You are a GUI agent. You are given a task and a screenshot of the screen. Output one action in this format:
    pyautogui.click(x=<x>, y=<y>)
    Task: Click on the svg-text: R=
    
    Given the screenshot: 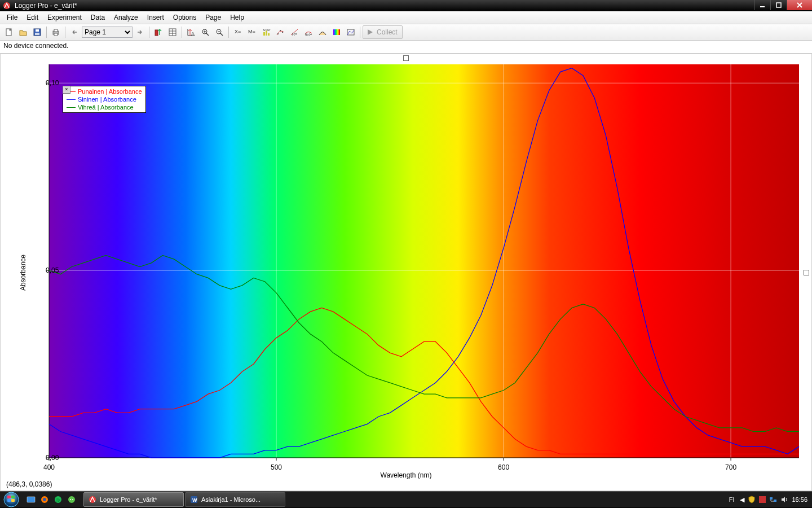 What is the action you would take?
    pyautogui.click(x=294, y=34)
    